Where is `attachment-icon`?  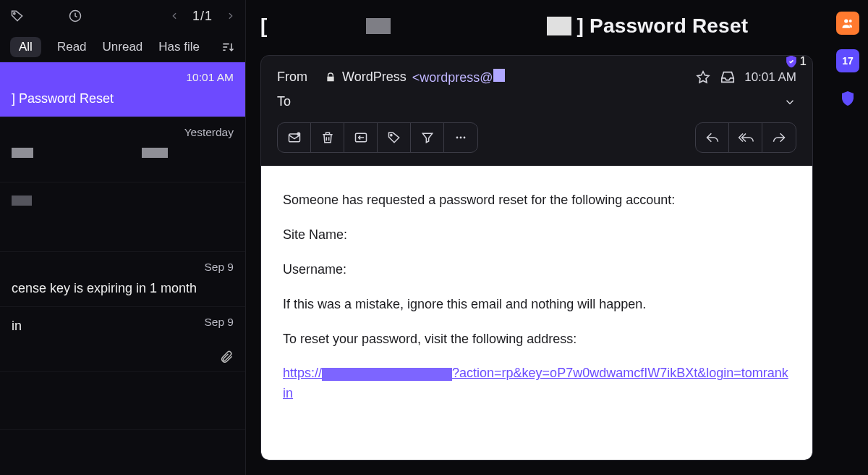
attachment-icon is located at coordinates (226, 357).